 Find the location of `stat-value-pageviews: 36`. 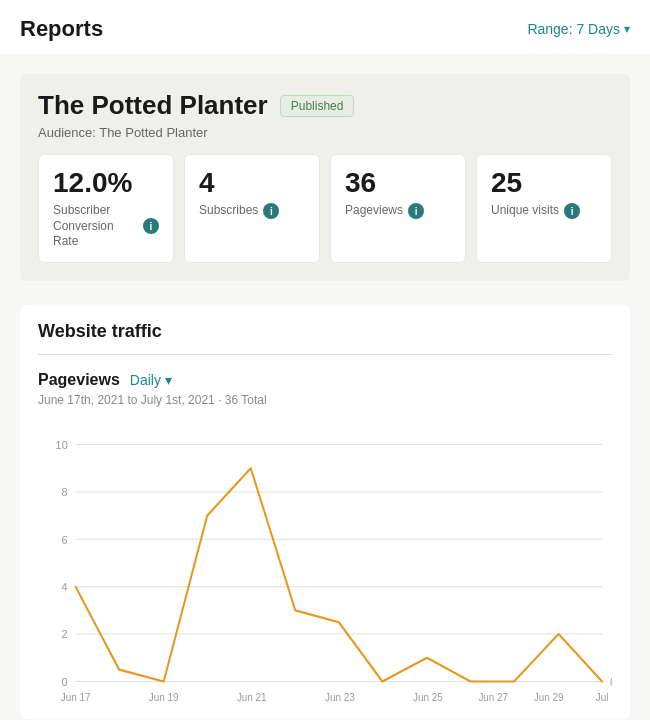

stat-value-pageviews: 36 is located at coordinates (398, 183).